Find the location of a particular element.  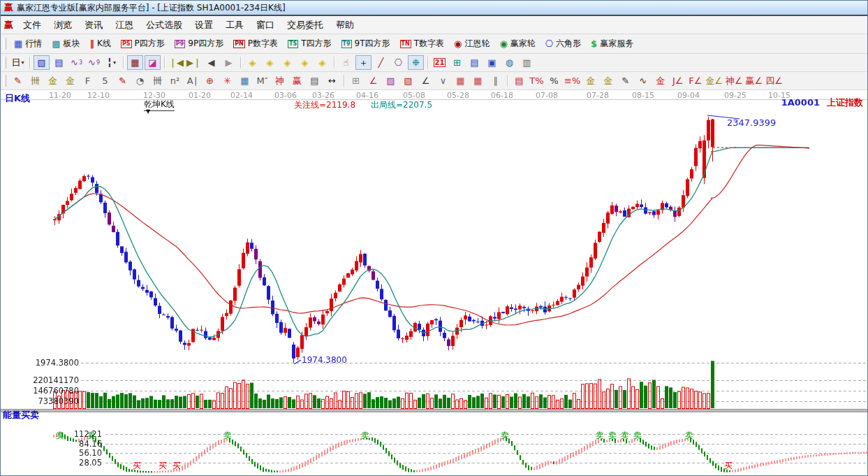

ray-fan-tool: ∠ is located at coordinates (373, 81).